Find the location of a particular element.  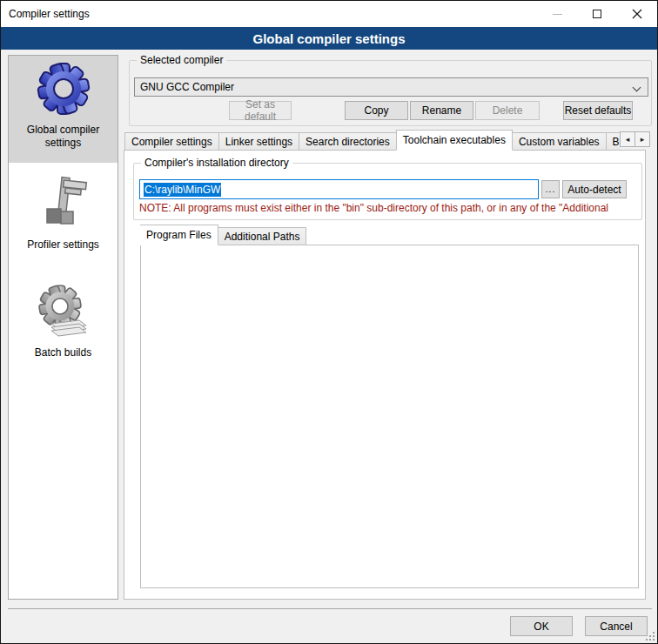

autodetect-button: Auto-detect is located at coordinates (594, 190).